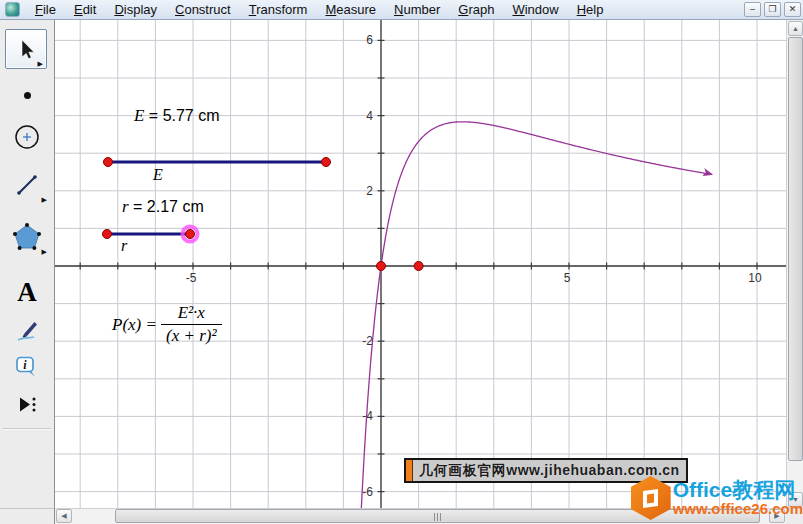  I want to click on measurement-variable: E, so click(139, 116).